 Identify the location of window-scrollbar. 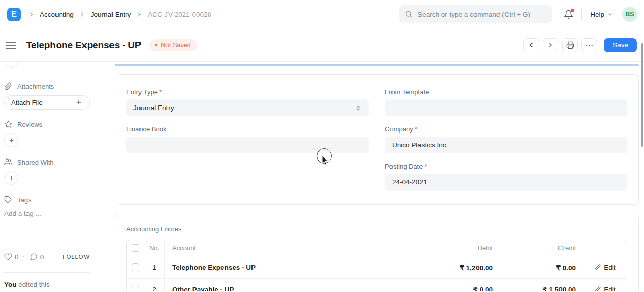
(642, 95).